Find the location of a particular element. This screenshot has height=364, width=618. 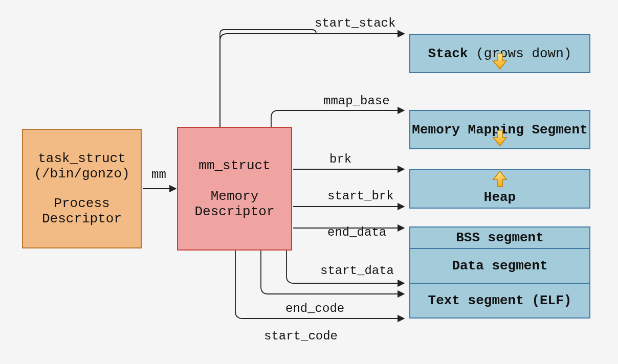

segment-text-title: Text segment (ELF) is located at coordinates (500, 301).